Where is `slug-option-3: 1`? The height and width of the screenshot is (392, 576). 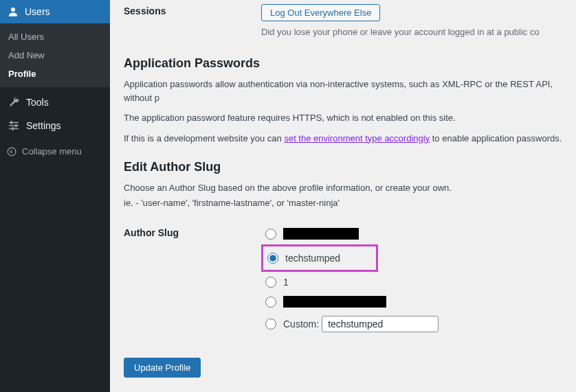
slug-option-3: 1 is located at coordinates (412, 282).